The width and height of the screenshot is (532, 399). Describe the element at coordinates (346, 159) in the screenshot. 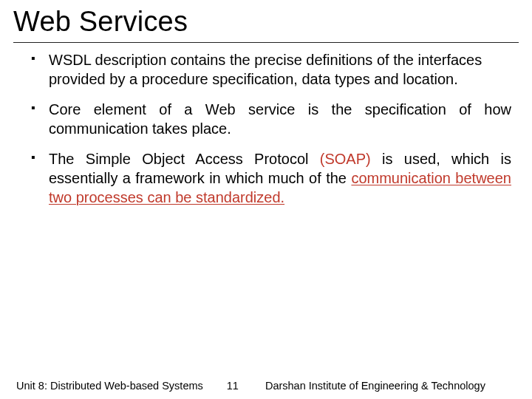

I see `bullet-text-soap: (SOAP)` at that location.